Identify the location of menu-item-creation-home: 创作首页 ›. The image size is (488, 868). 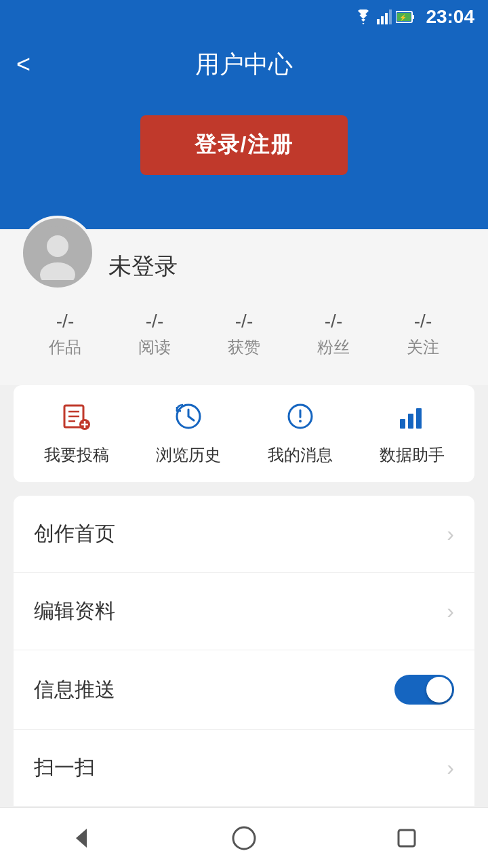
(244, 534).